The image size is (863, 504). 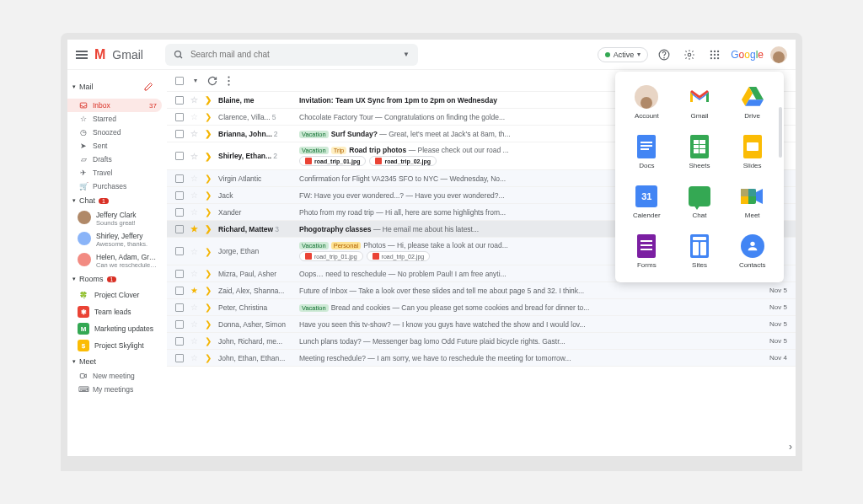 I want to click on sidebar-item-starred: ☆Starred, so click(x=115, y=119).